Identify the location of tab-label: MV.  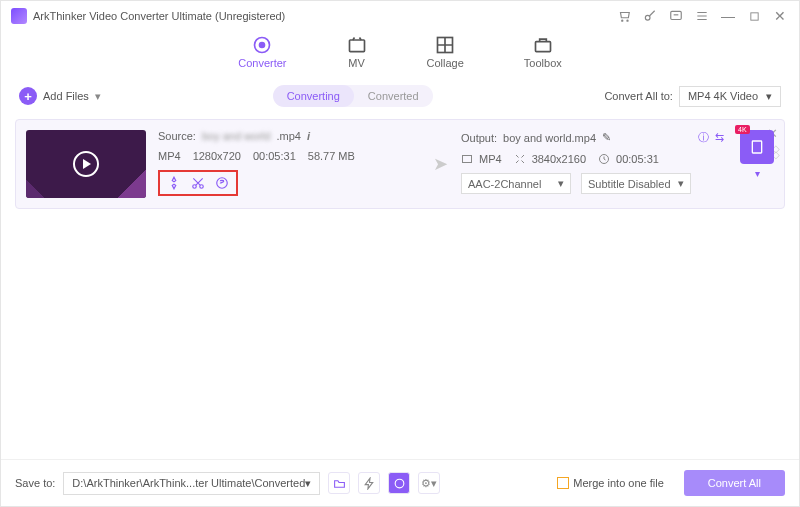
(356, 63).